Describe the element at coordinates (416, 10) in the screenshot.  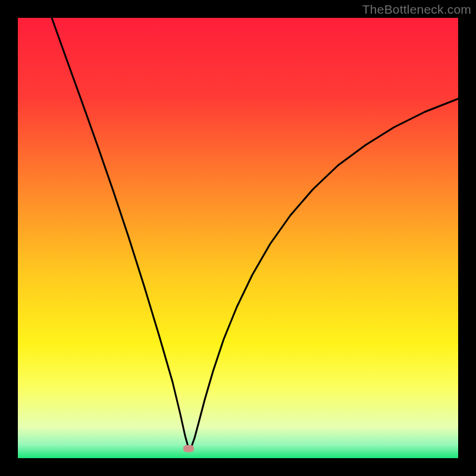
I see `attribution-text: TheBottleneck.com` at that location.